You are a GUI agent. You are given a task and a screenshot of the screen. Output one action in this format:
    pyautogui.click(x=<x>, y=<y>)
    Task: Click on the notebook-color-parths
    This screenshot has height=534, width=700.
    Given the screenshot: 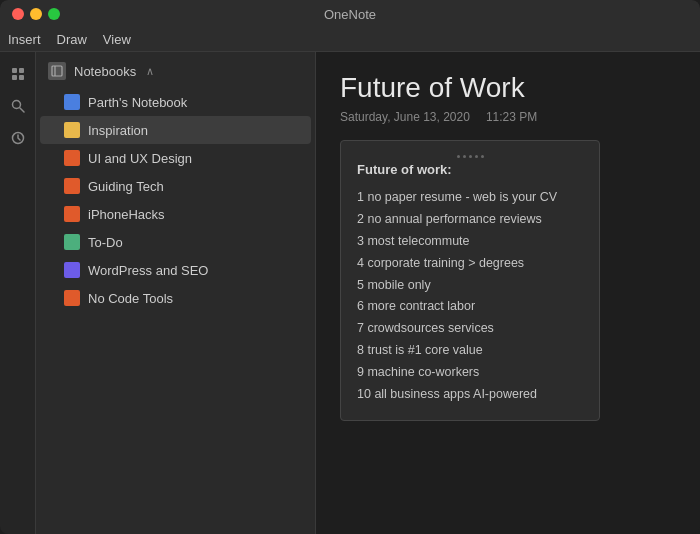 What is the action you would take?
    pyautogui.click(x=72, y=102)
    